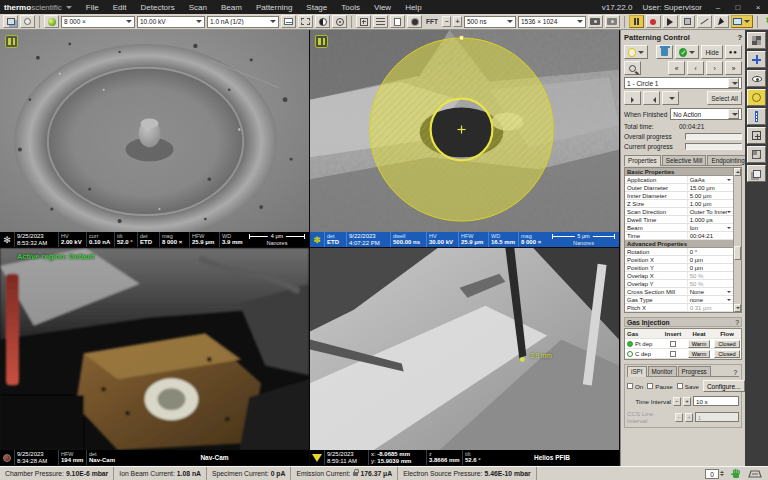 The height and width of the screenshot is (480, 768). I want to click on on-checkbox, so click(630, 386).